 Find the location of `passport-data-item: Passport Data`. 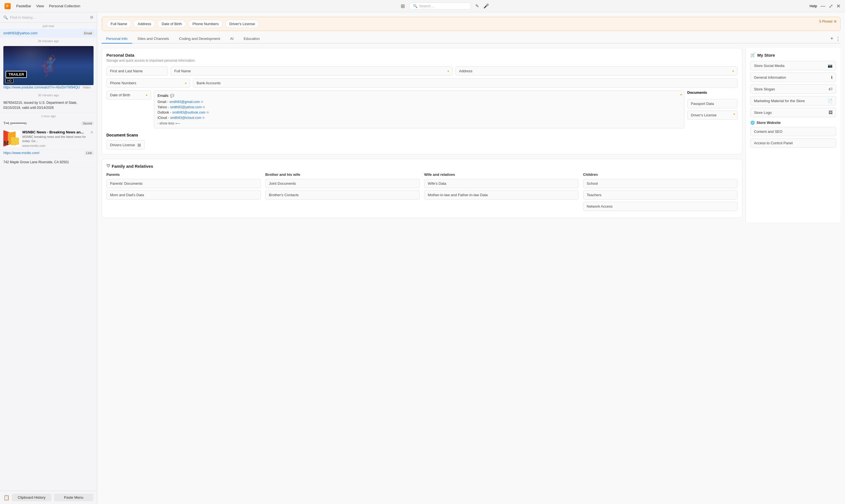

passport-data-item: Passport Data is located at coordinates (712, 104).